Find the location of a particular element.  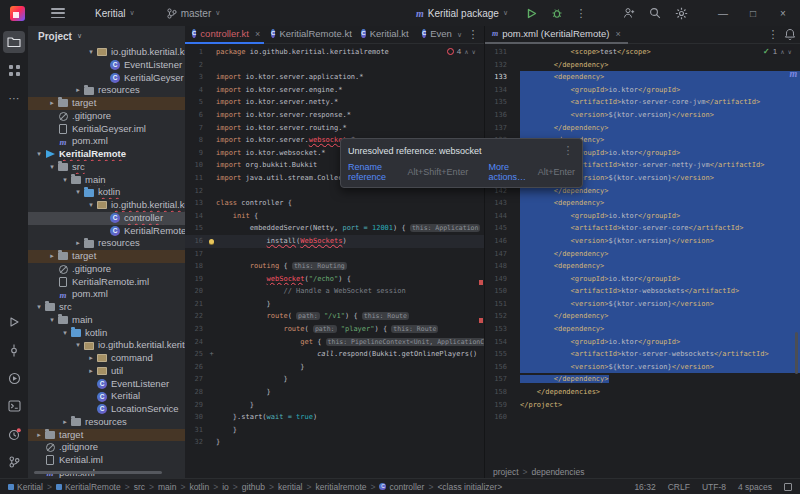

tree-item: KeritialRemote.iml is located at coordinates (106, 282).